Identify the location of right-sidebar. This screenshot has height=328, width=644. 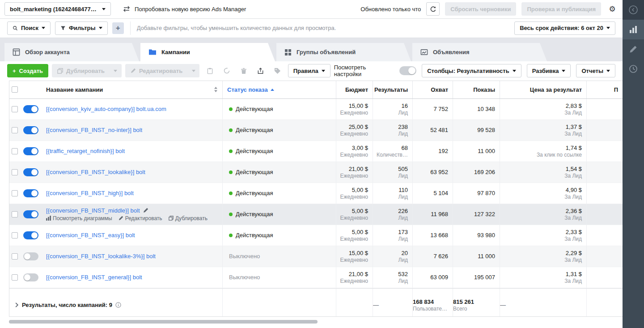
(633, 164).